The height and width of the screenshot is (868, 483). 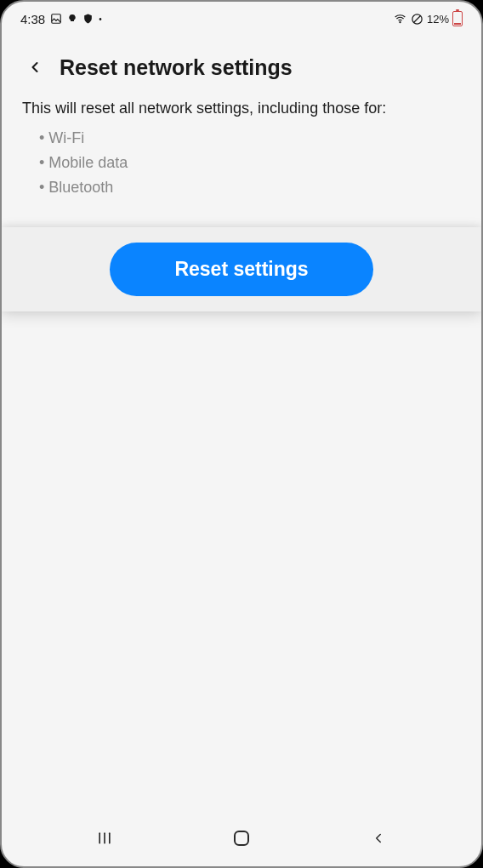 I want to click on page-title: Reset network settings, so click(x=176, y=68).